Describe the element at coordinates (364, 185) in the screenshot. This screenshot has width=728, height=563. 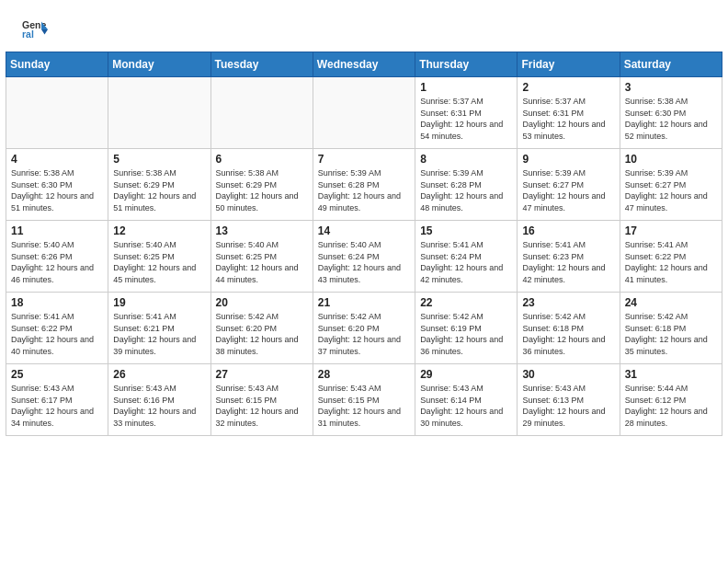
I see `week-row-2: 4Sunrise: 5:38 AMSunset: 6:30 PMDaylight…` at that location.